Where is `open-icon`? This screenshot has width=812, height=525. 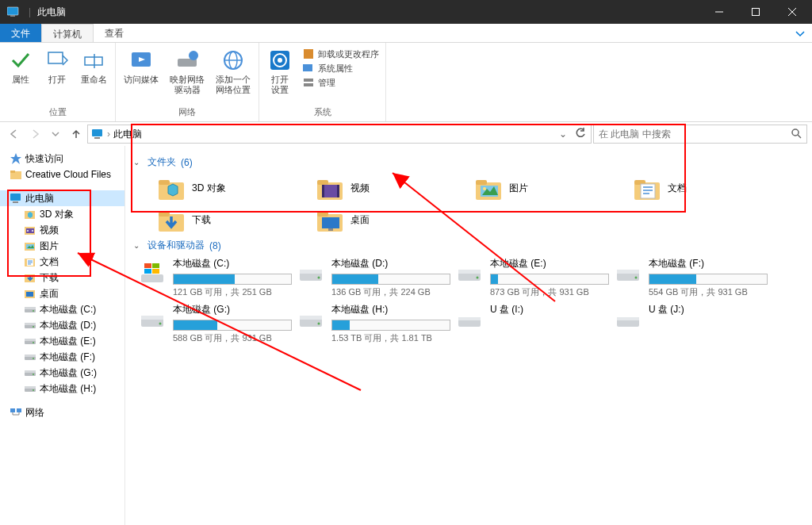 open-icon is located at coordinates (57, 60).